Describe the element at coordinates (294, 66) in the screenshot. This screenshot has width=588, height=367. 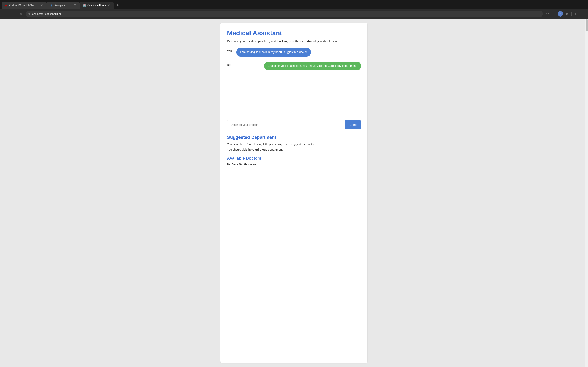
I see `bot-message-row: Bot Based on your description, you shoul…` at that location.